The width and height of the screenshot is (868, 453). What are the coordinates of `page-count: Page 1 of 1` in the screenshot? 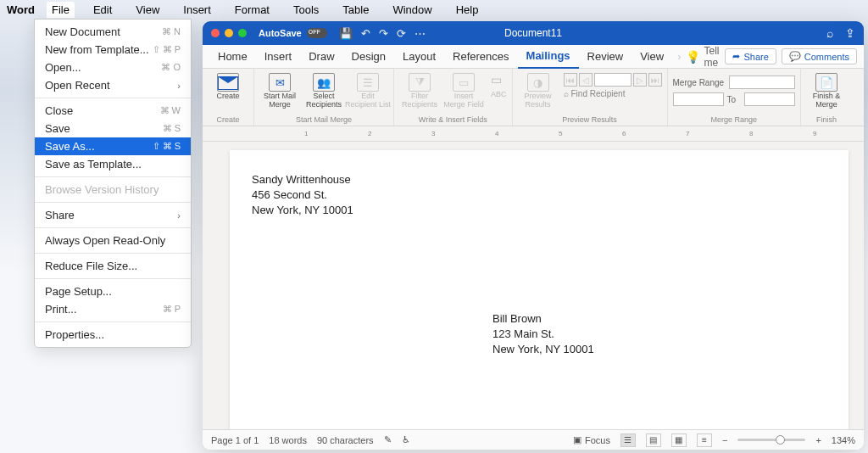 It's located at (235, 440).